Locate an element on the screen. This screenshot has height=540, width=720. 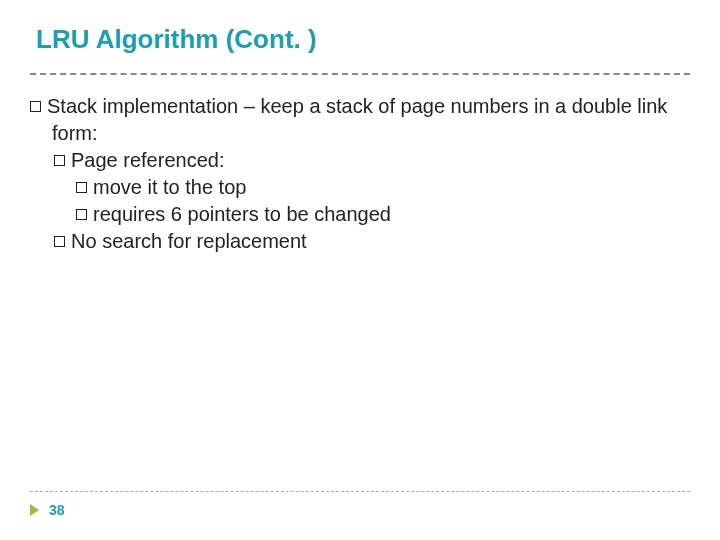
slide-title: LRU Algorithm (Cont. ) is located at coordinates (363, 40).